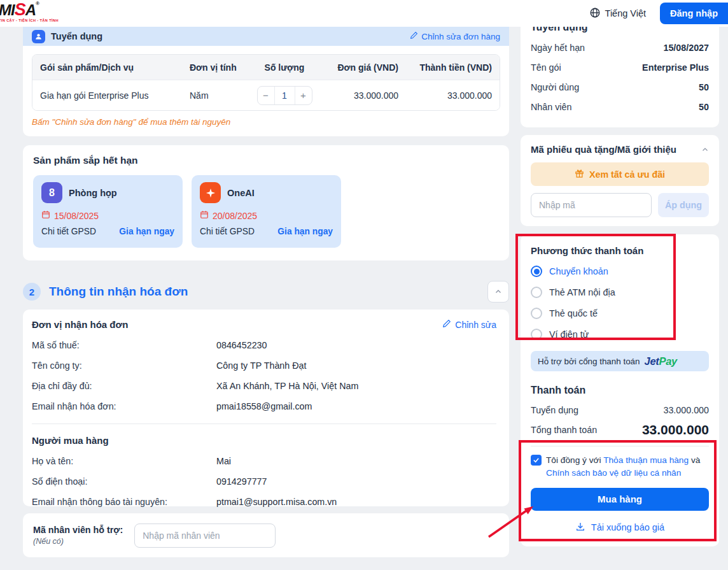  I want to click on expiry-date: 15/08/2025, so click(76, 216).